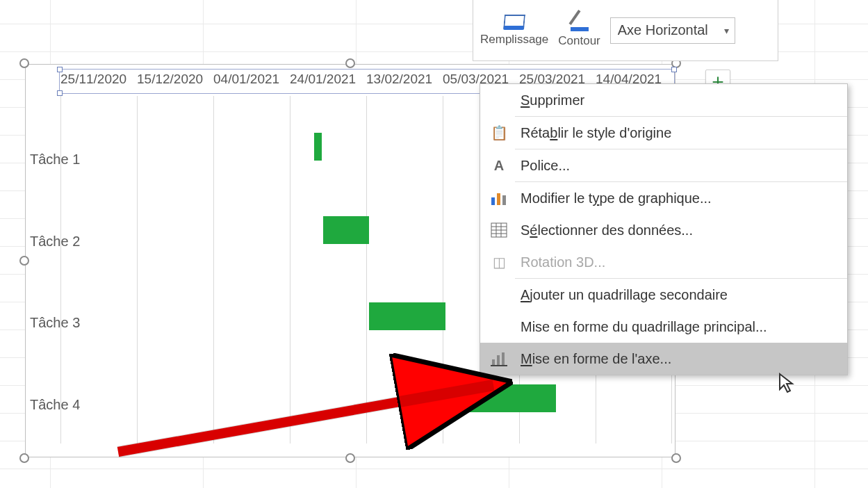 The width and height of the screenshot is (868, 488). What do you see at coordinates (579, 41) in the screenshot?
I see `outline-label: Contour` at bounding box center [579, 41].